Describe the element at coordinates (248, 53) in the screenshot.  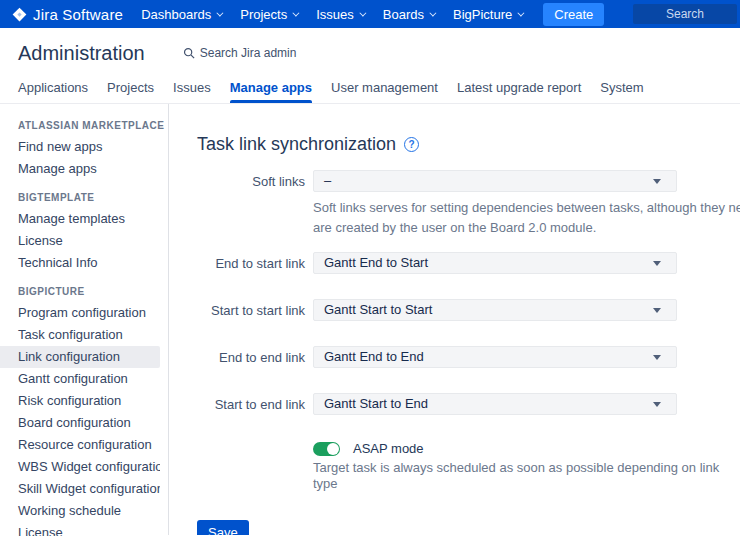
I see `admin-search-label: Search Jira admin` at that location.